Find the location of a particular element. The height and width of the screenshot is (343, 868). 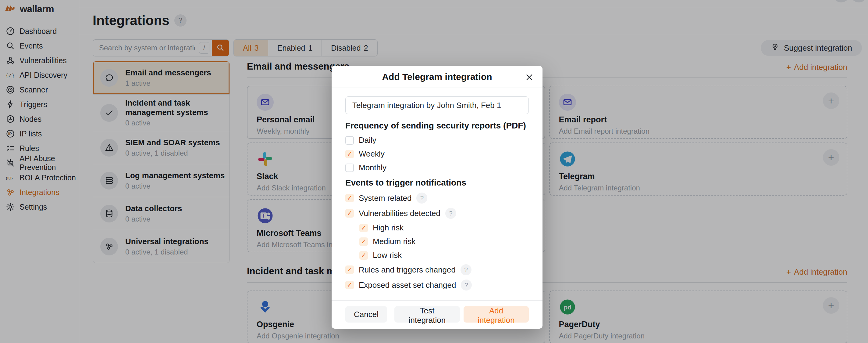

modal-body: Frequency of sending security reports (P… is located at coordinates (437, 192).